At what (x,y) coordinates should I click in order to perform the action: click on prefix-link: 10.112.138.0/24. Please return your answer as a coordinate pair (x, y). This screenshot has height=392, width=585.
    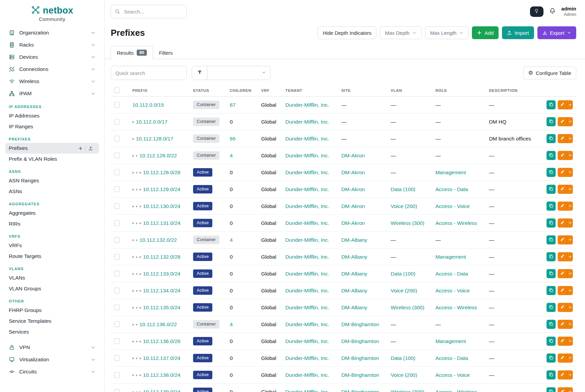
    Looking at the image, I should click on (162, 375).